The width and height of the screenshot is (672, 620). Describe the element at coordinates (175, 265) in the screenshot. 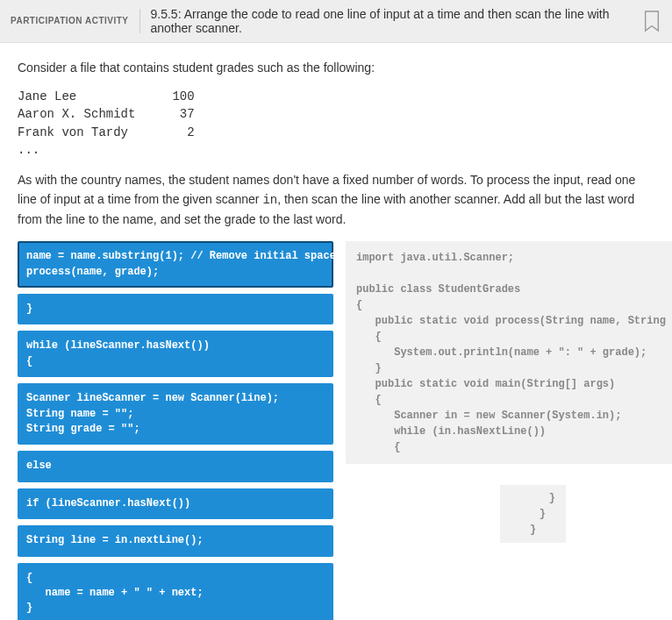

I see `code-block: name = name.substring(1); // Remove init…` at that location.